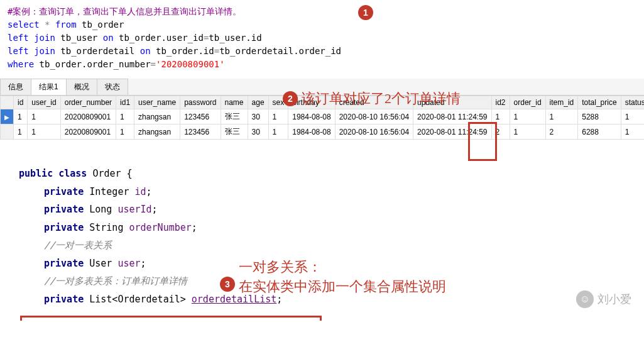 The height and width of the screenshot is (337, 644). I want to click on col-id2: id2, so click(500, 103).